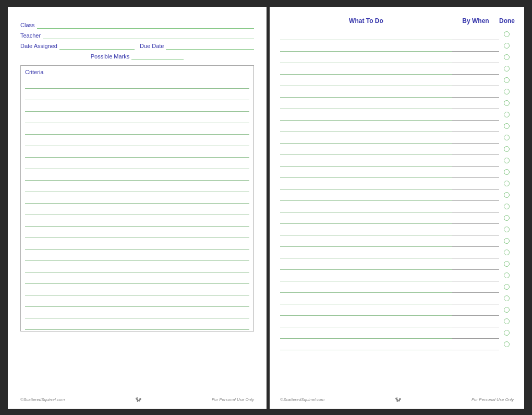  Describe the element at coordinates (506, 21) in the screenshot. I see `done-header: Done` at that location.